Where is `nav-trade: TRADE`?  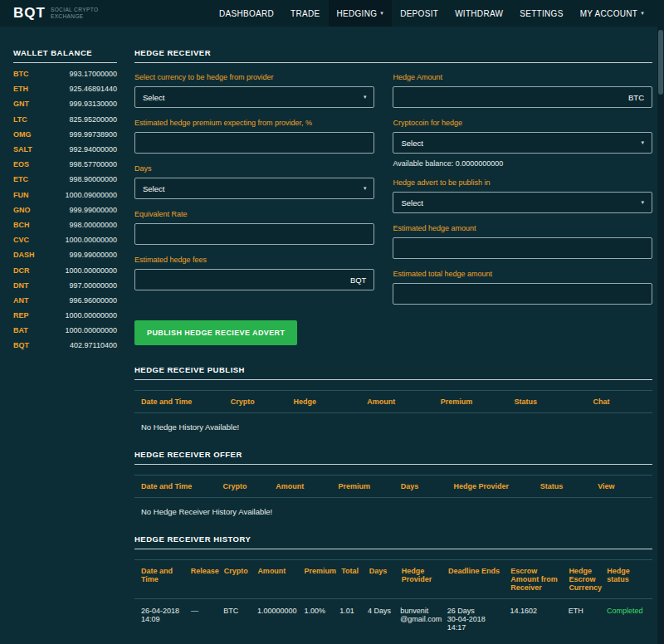
nav-trade: TRADE is located at coordinates (305, 13).